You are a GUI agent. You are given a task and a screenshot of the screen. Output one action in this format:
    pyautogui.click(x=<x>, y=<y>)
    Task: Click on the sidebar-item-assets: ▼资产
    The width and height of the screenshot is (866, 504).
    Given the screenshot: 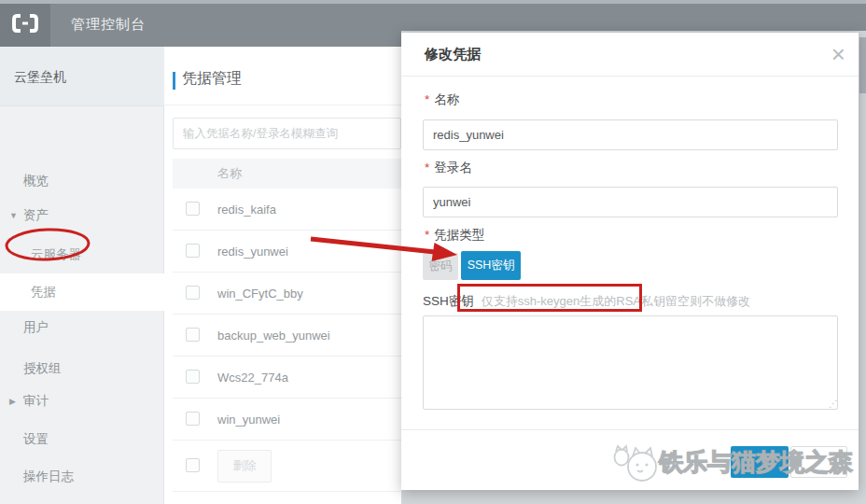 What is the action you would take?
    pyautogui.click(x=82, y=216)
    